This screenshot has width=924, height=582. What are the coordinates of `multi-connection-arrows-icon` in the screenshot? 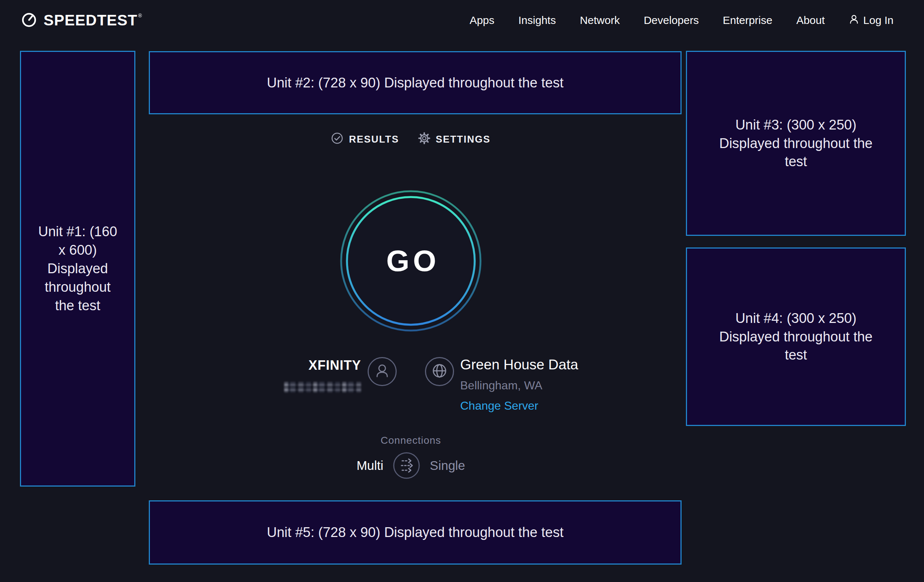 It's located at (406, 465).